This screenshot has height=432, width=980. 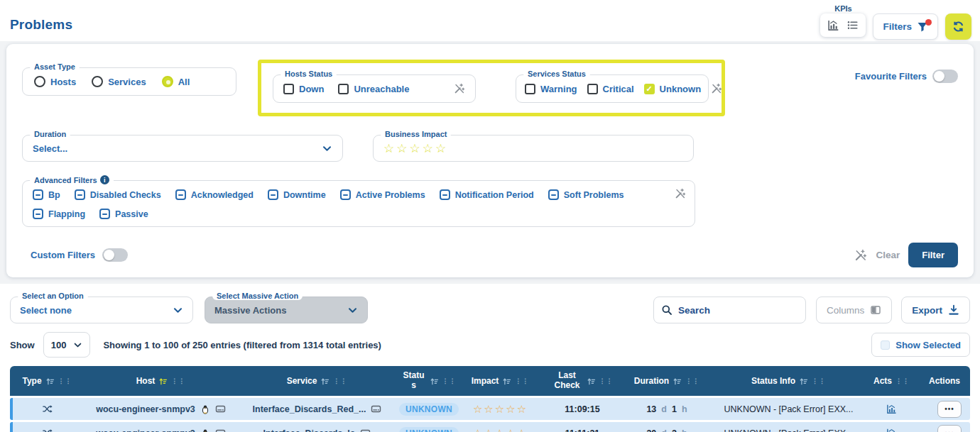 I want to click on export-button-label: Export, so click(x=927, y=311).